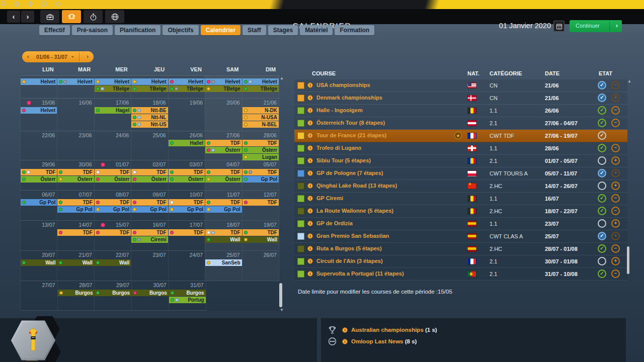 Image resolution: width=644 pixels, height=362 pixels. What do you see at coordinates (473, 73) in the screenshot?
I see `header-nat: NAT.` at bounding box center [473, 73].